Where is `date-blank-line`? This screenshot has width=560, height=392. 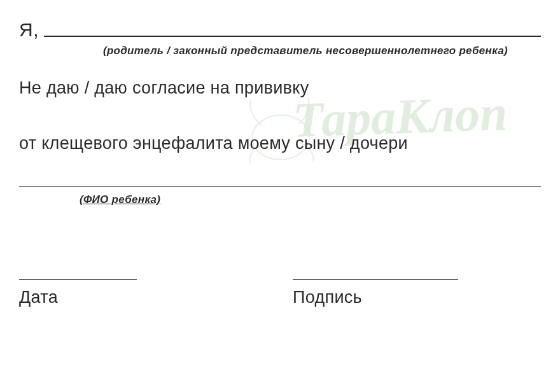 date-blank-line is located at coordinates (78, 280).